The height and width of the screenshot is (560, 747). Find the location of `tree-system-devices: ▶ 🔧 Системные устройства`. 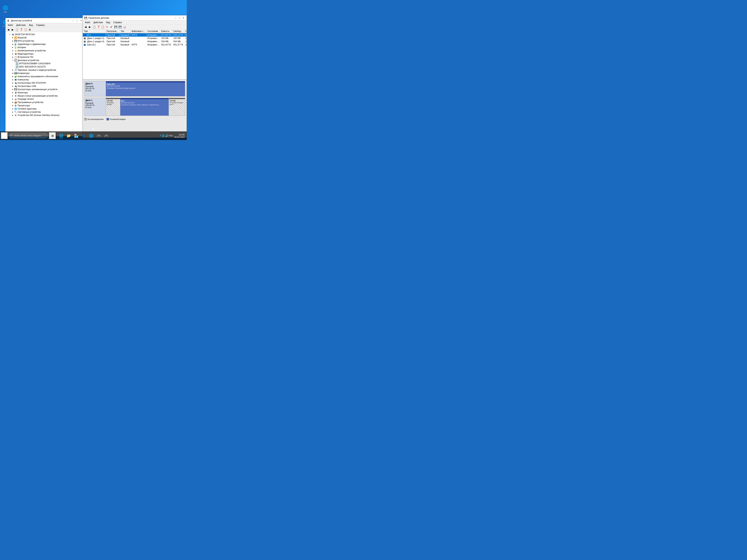

tree-system-devices: ▶ 🔧 Системные устройства is located at coordinates (45, 112).